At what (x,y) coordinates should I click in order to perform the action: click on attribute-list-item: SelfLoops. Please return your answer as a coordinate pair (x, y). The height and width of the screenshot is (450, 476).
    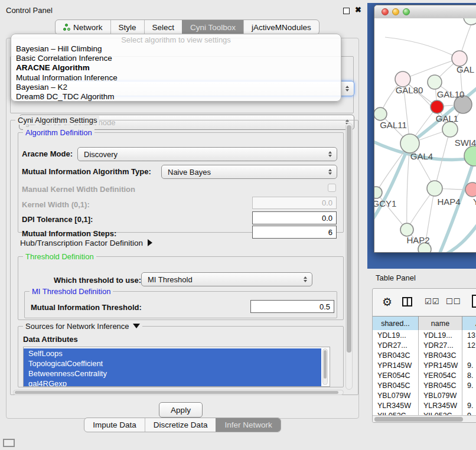
    Looking at the image, I should click on (172, 353).